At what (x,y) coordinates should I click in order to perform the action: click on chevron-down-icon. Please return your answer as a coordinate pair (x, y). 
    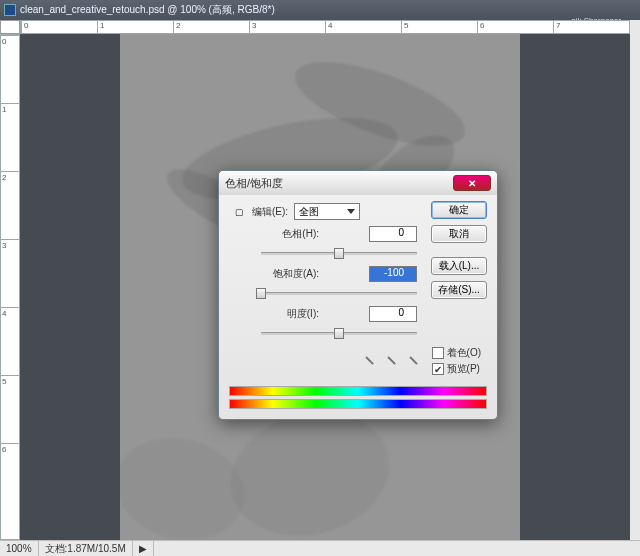
    Looking at the image, I should click on (351, 212).